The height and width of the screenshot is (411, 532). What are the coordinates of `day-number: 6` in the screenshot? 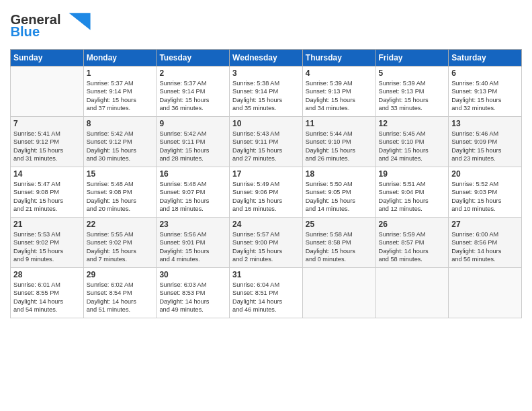 It's located at (485, 73).